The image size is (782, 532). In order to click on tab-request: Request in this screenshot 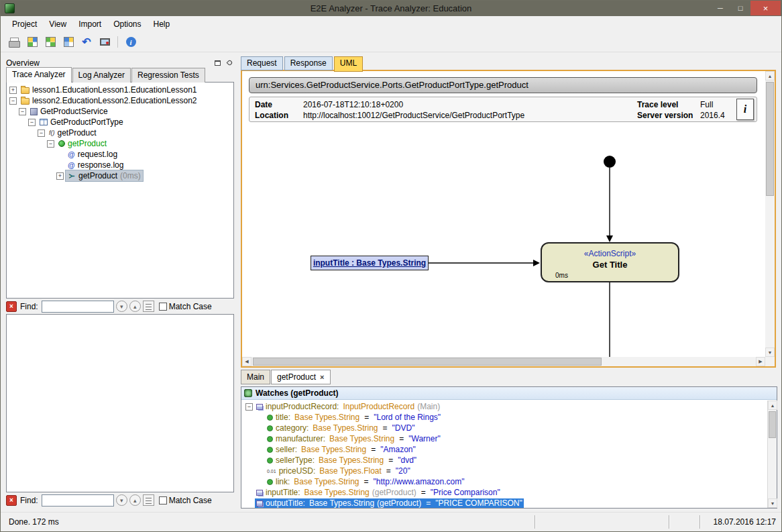, I will do `click(262, 63)`.